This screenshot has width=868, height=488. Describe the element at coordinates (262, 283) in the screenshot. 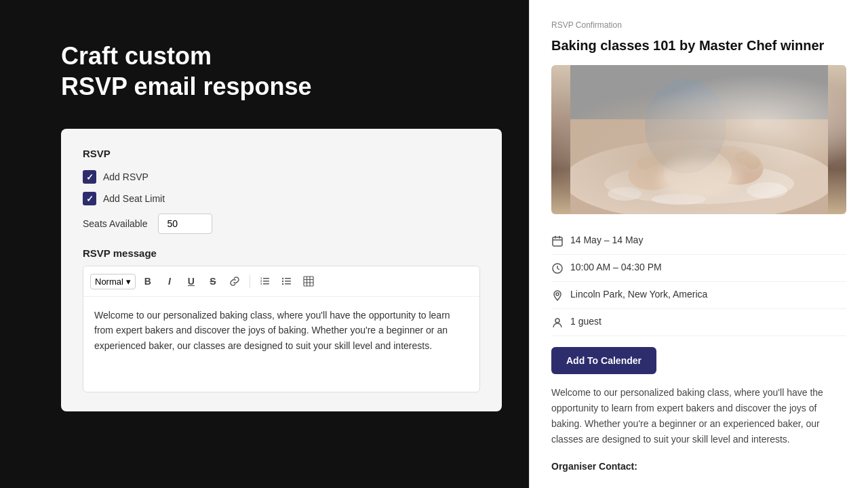

I see `svg-text: 3` at that location.